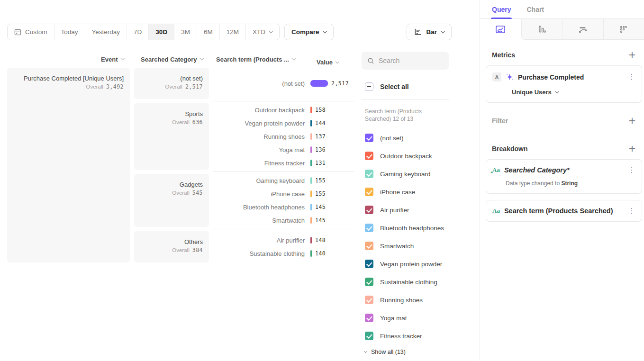 This screenshot has height=361, width=644. What do you see at coordinates (285, 207) in the screenshot?
I see `table-row: Bluetooth headphones 145` at bounding box center [285, 207].